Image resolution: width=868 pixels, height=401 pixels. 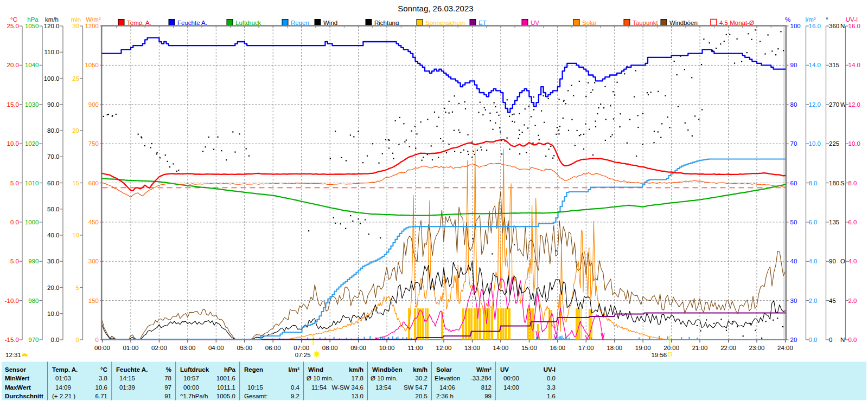 I want to click on svg-text: 01:39, so click(x=127, y=387).